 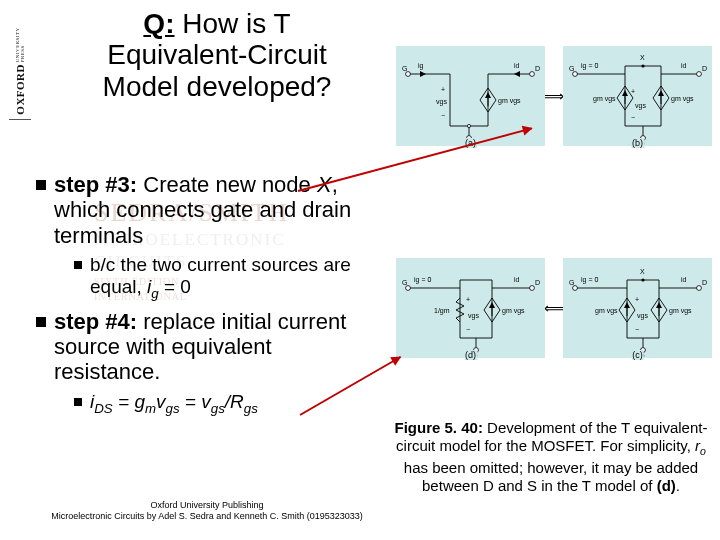 What do you see at coordinates (103, 408) in the screenshot?
I see `eq-sub: DS` at bounding box center [103, 408].